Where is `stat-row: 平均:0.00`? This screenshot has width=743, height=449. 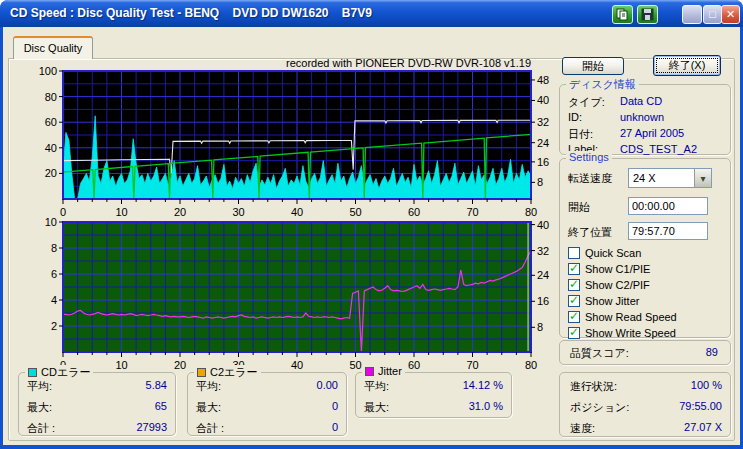
stat-row: 平均:0.00 is located at coordinates (267, 386).